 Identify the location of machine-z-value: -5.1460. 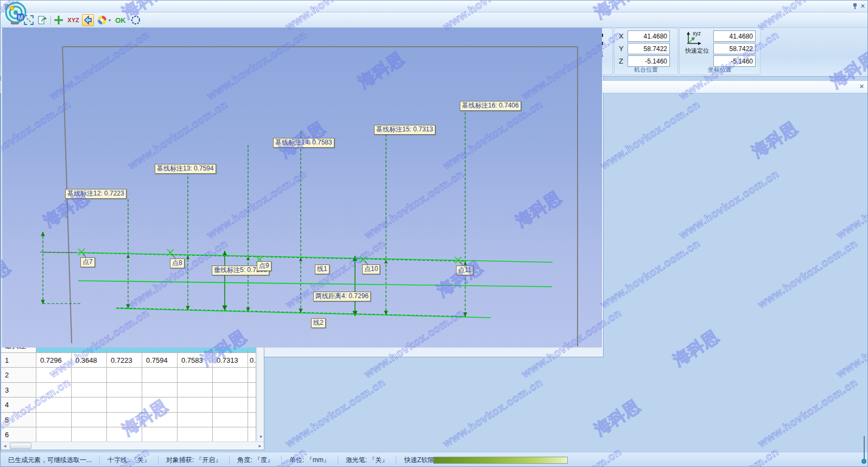
(649, 61).